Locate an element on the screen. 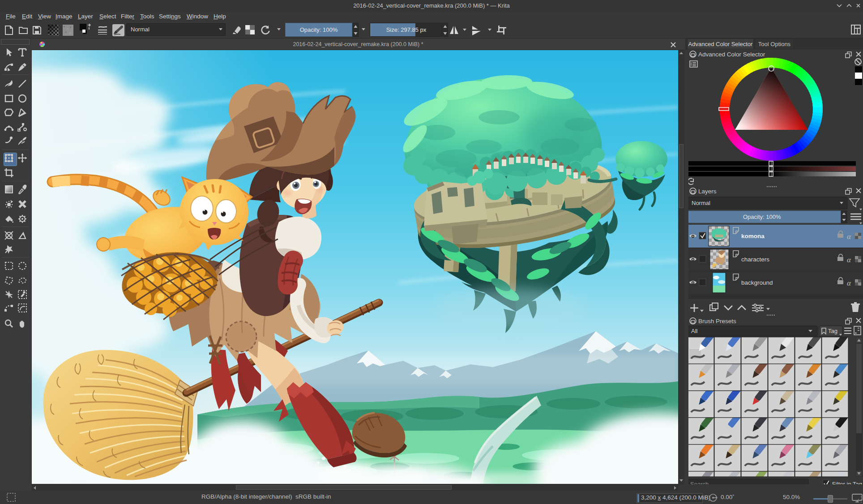 This screenshot has height=504, width=863. svg-text: Normal is located at coordinates (701, 203).